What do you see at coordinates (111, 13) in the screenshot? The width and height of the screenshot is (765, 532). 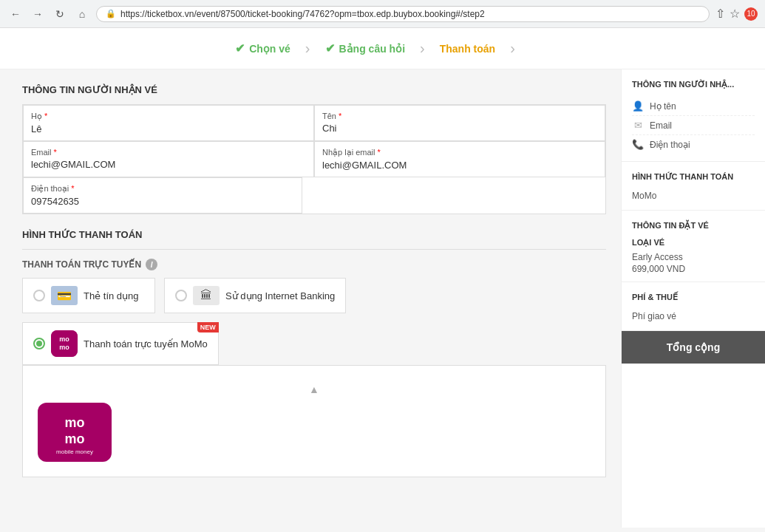 I see `lock-icon: 🔒` at bounding box center [111, 13].